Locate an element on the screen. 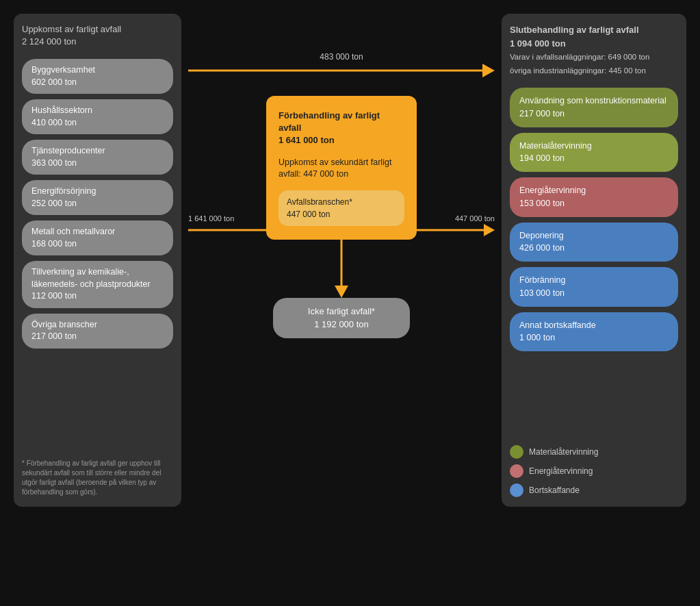 This screenshot has height=606, width=700. treatment-box-0: Användning som konstruktionsmaterial 217… is located at coordinates (594, 108).